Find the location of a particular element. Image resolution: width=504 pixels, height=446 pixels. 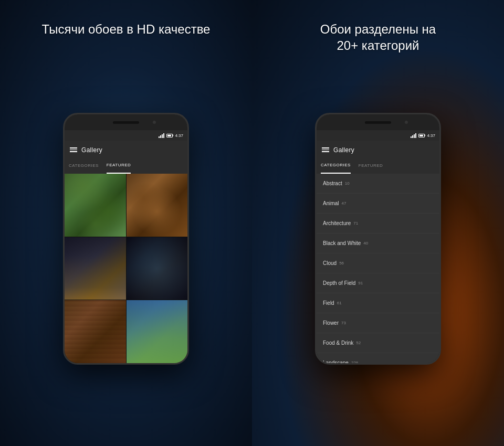

left-headline-text: Тысячи обоев в HD качестве is located at coordinates (126, 29).